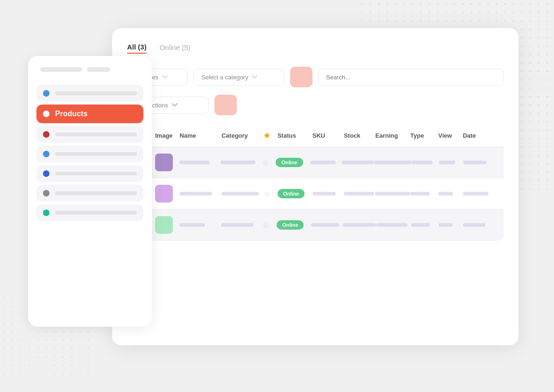 This screenshot has height=392, width=554. I want to click on col-header-earning: Earning, so click(393, 135).